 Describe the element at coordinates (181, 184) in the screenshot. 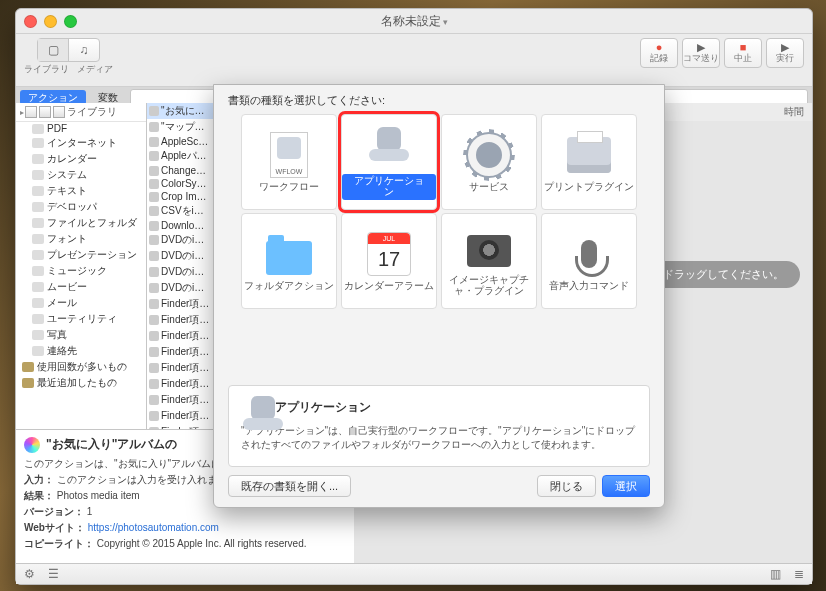

I see `action-item: ColorSy…` at that location.